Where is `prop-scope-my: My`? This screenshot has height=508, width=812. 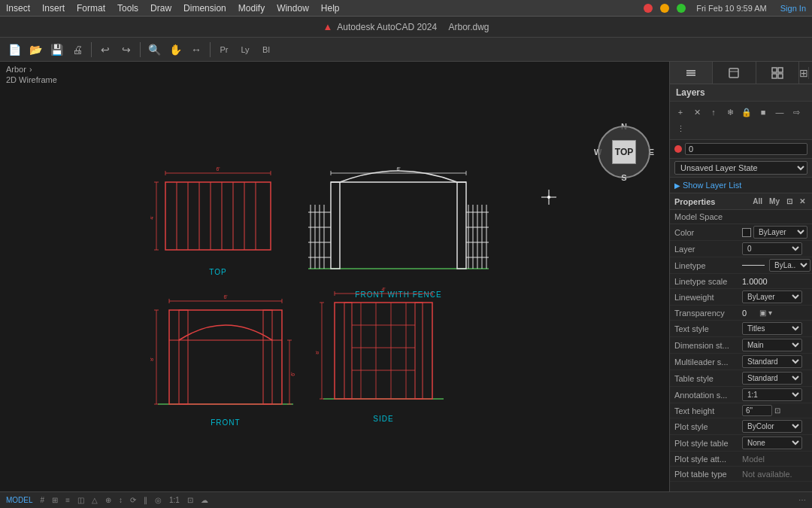 prop-scope-my: My is located at coordinates (774, 202).